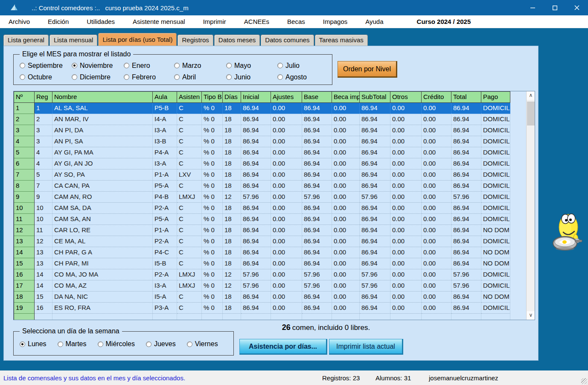 Image resolution: width=588 pixels, height=385 pixels. I want to click on cell-reg: 5, so click(44, 175).